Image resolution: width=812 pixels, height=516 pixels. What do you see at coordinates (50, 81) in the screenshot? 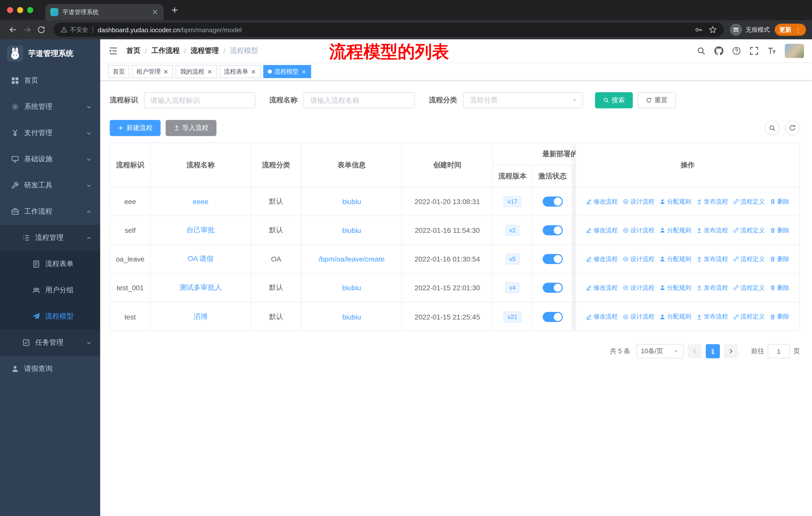
I see `sidebar-item-0: 首页` at bounding box center [50, 81].